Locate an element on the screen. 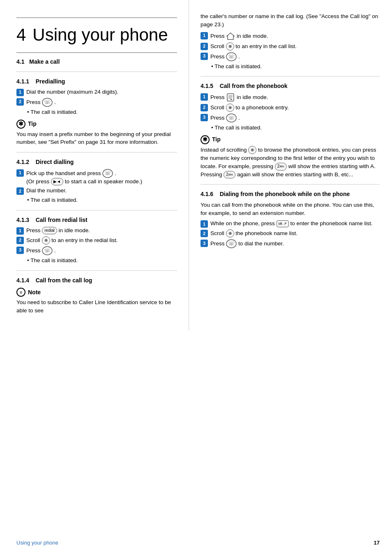 Image resolution: width=392 pixels, height=554 pixels. section-title: Make a call is located at coordinates (44, 62).